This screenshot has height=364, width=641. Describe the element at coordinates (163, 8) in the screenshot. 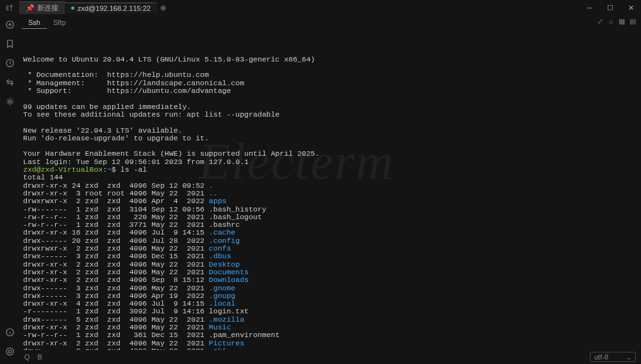

I see `add-tab-button: ⊕` at that location.